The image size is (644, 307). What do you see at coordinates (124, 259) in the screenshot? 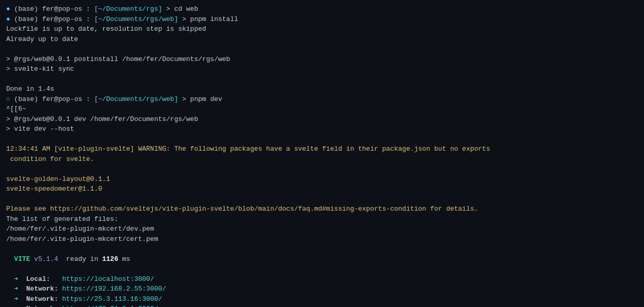
I see `terminal-text: ms` at bounding box center [124, 259].